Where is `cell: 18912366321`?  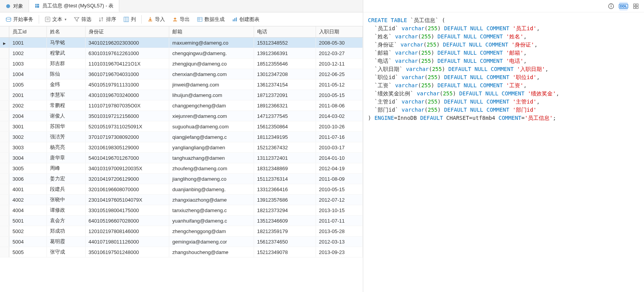
cell: 18912366321 is located at coordinates (285, 105).